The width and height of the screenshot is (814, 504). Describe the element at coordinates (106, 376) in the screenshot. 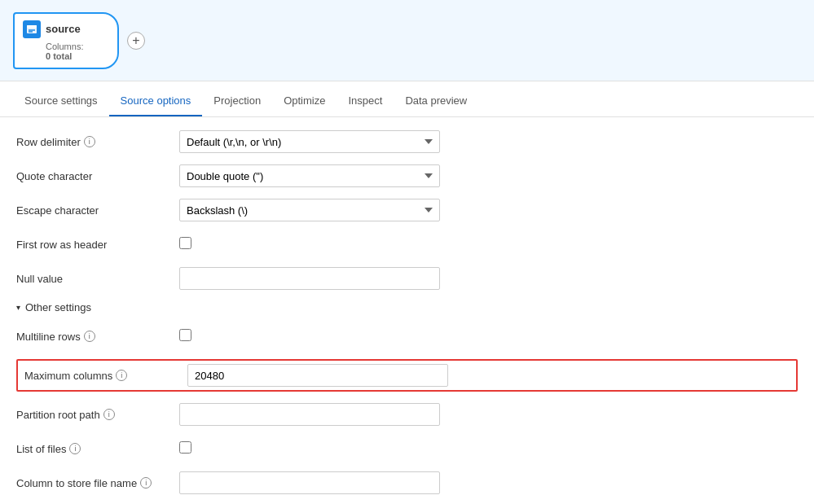

I see `maximum-columns-label: Maximum columns i` at that location.